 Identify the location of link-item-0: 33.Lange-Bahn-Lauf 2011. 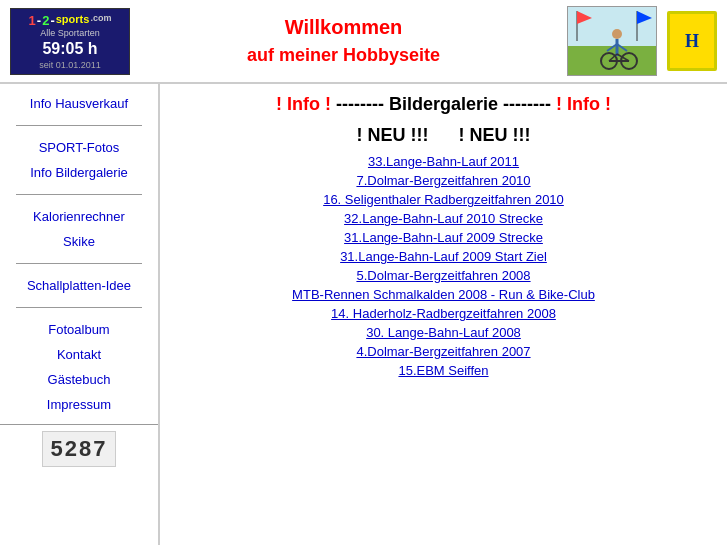
(444, 162).